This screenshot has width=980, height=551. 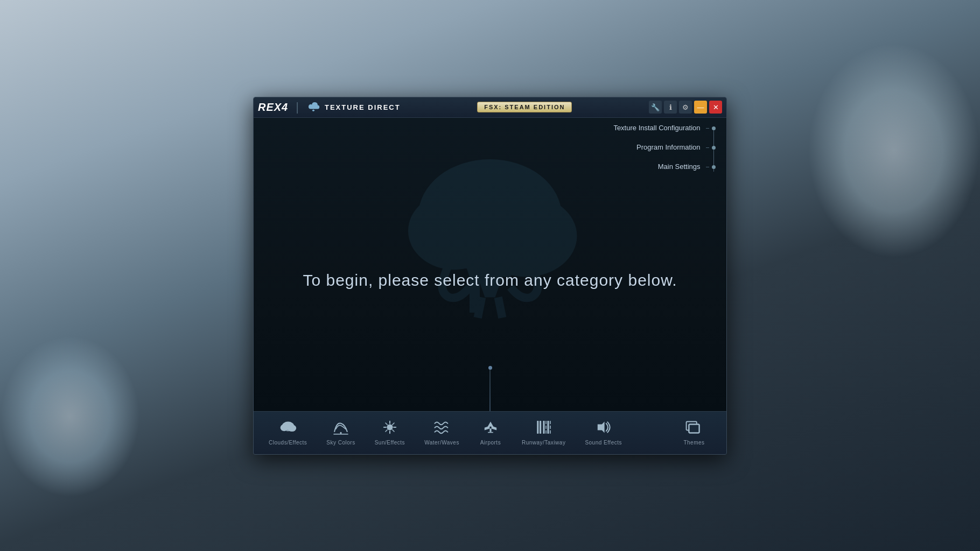 I want to click on info-button: ℹ, so click(x=670, y=107).